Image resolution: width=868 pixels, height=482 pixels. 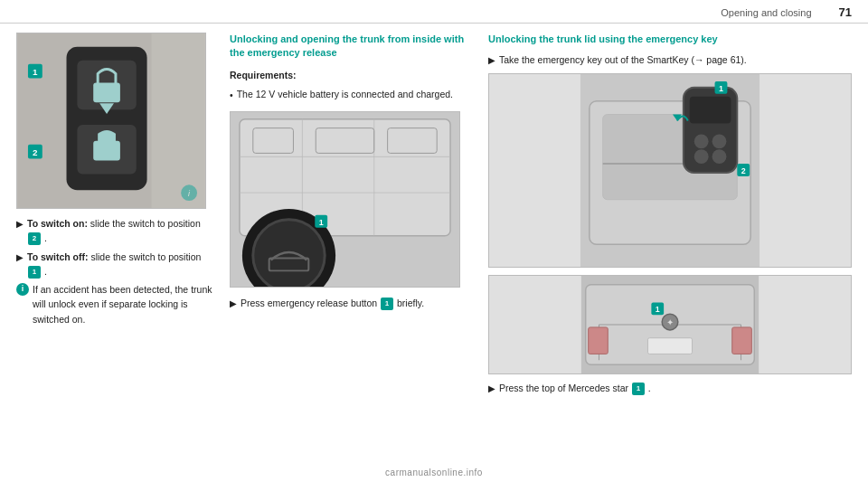 I want to click on instruction-switch-off: ▶ To switch off: slide the switch to pos…, so click(x=116, y=264).